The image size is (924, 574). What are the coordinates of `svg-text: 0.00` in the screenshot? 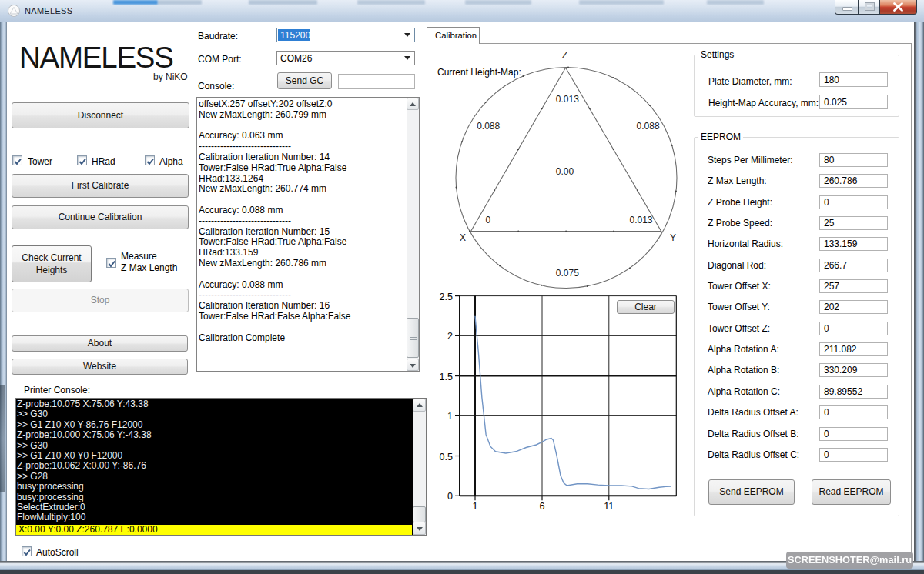 It's located at (565, 172).